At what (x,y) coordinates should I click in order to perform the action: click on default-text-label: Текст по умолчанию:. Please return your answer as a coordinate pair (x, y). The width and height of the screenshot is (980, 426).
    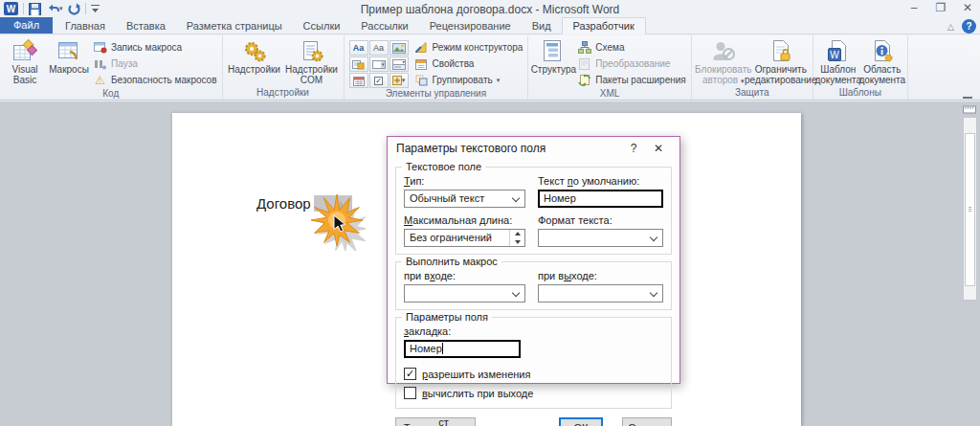
    Looking at the image, I should click on (601, 181).